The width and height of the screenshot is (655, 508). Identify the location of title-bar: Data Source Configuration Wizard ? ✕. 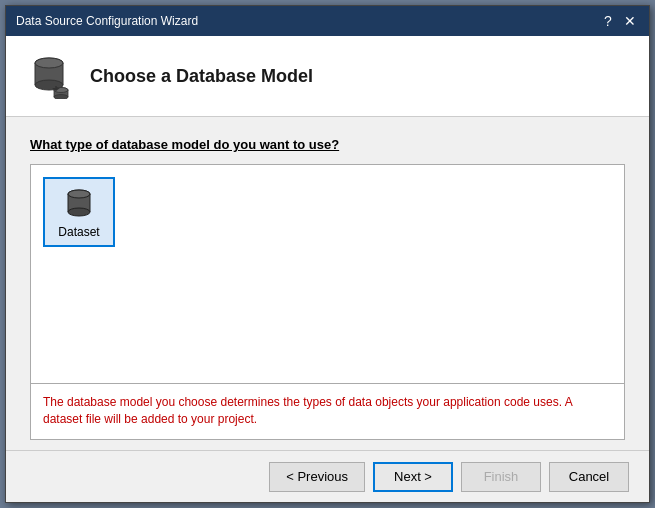
(328, 21).